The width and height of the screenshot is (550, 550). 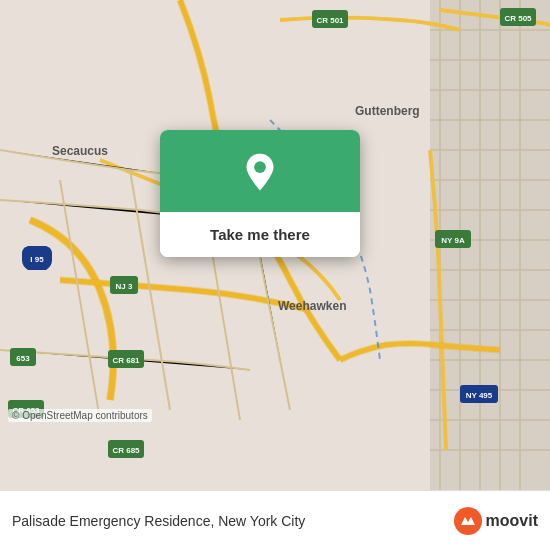 I want to click on svg-text: NY 495, so click(x=480, y=396).